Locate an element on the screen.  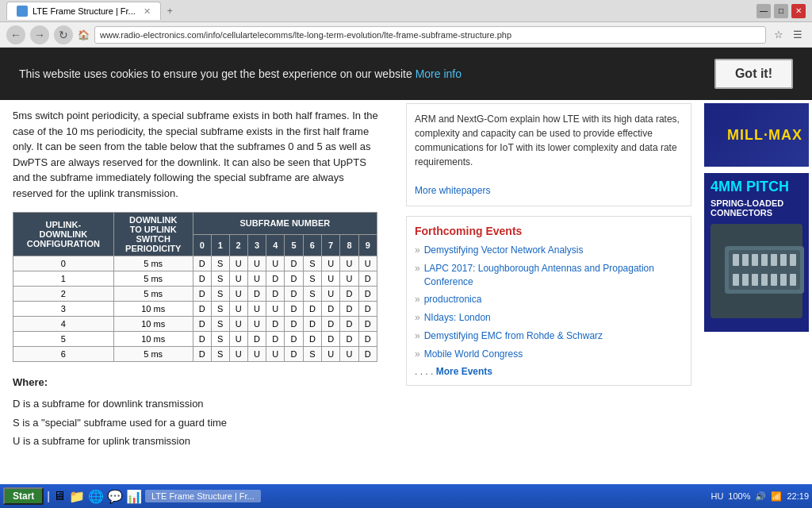
browser-tab: LTE Frame Structure | Fr... ✕ is located at coordinates (84, 11).